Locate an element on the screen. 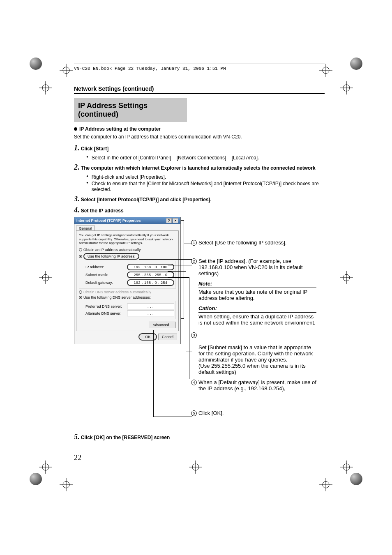 This screenshot has height=555, width=392. step-number: 4. is located at coordinates (77, 210).